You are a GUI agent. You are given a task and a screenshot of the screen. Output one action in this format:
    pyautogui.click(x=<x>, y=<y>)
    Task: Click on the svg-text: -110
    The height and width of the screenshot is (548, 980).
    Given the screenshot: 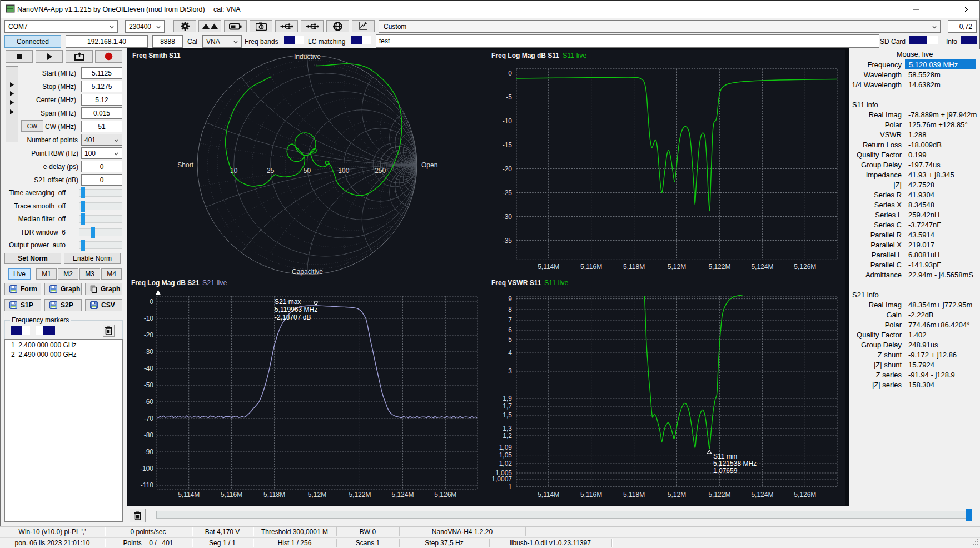 What is the action you would take?
    pyautogui.click(x=147, y=485)
    